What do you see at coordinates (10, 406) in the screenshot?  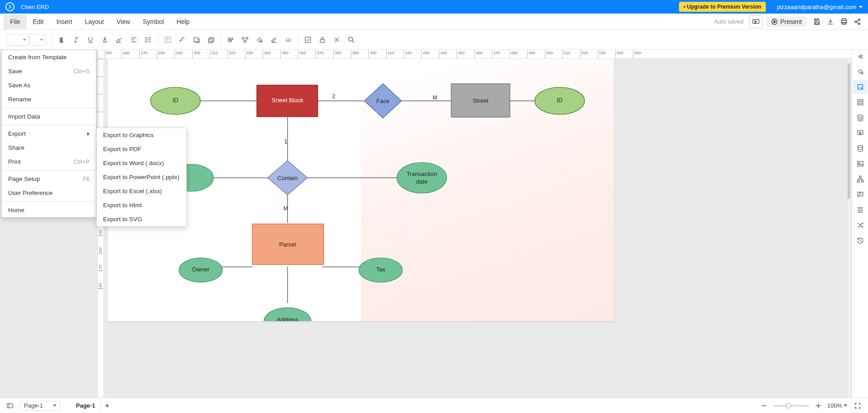 I see `page-layout-icon` at bounding box center [10, 406].